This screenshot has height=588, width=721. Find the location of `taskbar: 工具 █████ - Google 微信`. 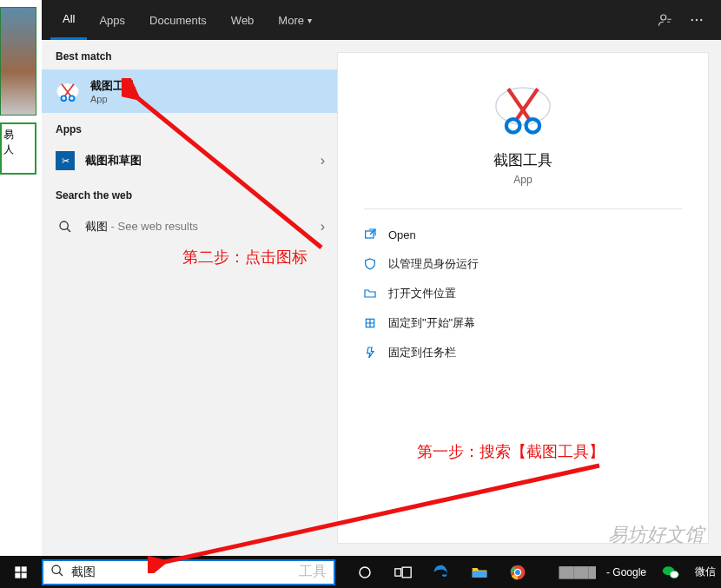

taskbar: 工具 █████ - Google 微信 is located at coordinates (360, 571).